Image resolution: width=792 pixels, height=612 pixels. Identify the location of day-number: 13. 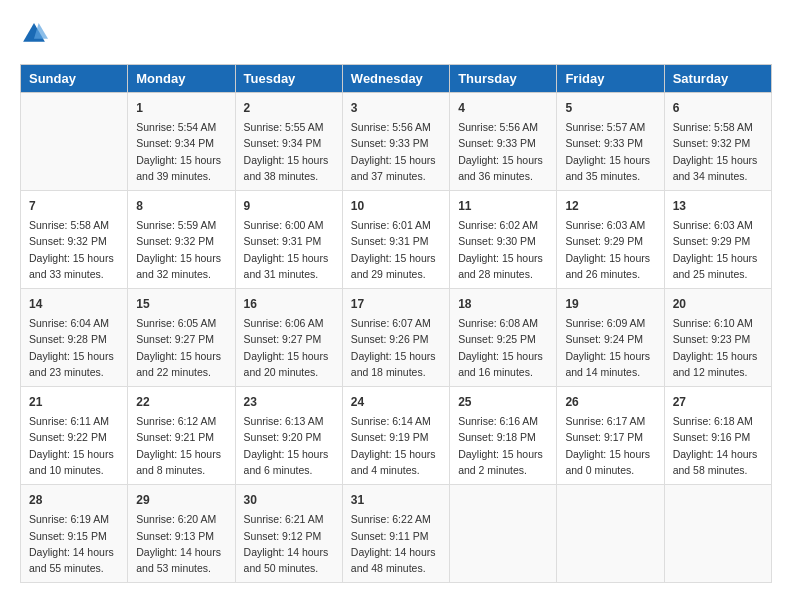
(718, 206).